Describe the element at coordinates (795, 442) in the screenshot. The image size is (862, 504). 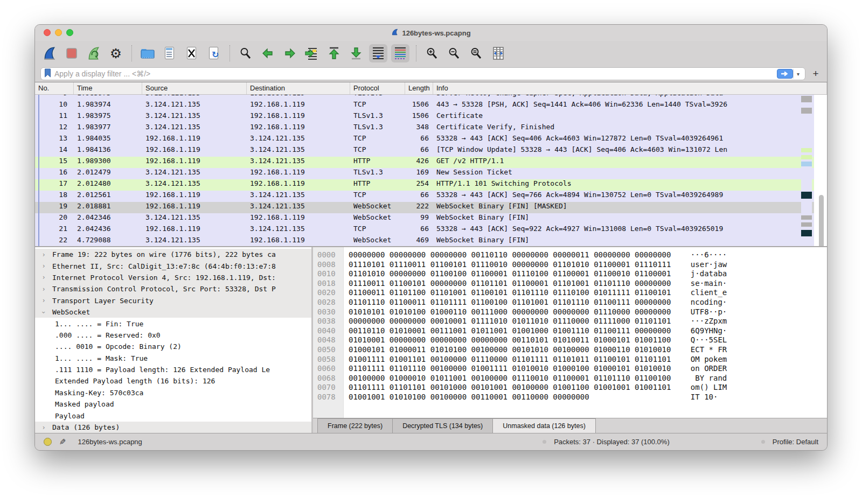
I see `profile-label: Profile: Default` at that location.